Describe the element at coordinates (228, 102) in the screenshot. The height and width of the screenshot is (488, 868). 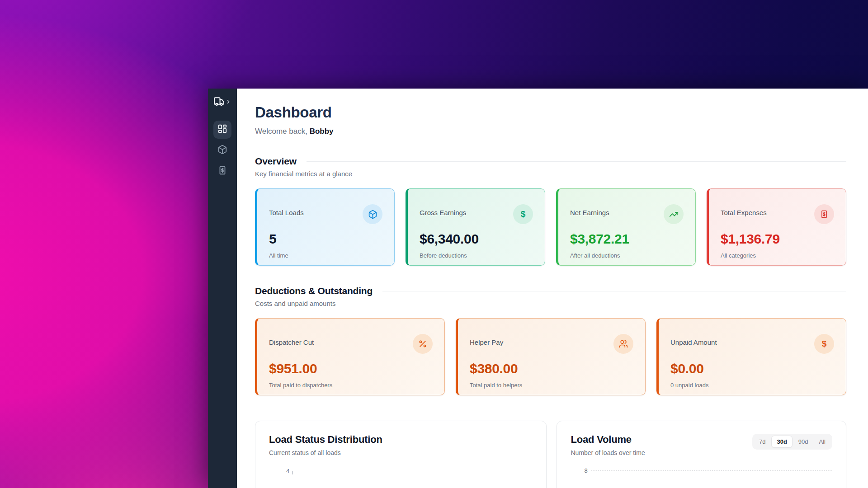
I see `chevron-right-icon` at that location.